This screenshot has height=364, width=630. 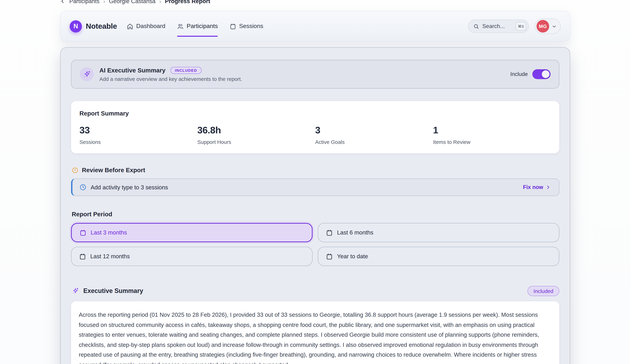 What do you see at coordinates (130, 187) in the screenshot?
I see `alert-text: Add activity type to 3 sessions` at bounding box center [130, 187].